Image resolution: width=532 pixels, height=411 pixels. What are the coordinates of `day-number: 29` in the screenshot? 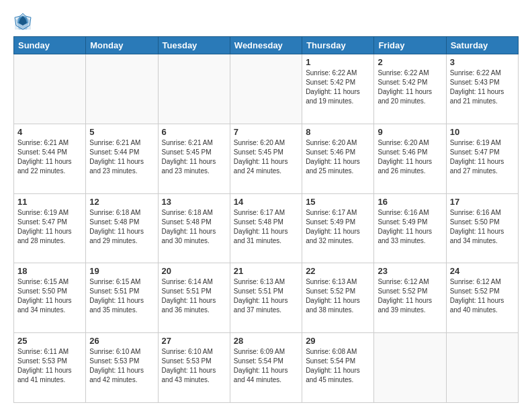 It's located at (338, 341).